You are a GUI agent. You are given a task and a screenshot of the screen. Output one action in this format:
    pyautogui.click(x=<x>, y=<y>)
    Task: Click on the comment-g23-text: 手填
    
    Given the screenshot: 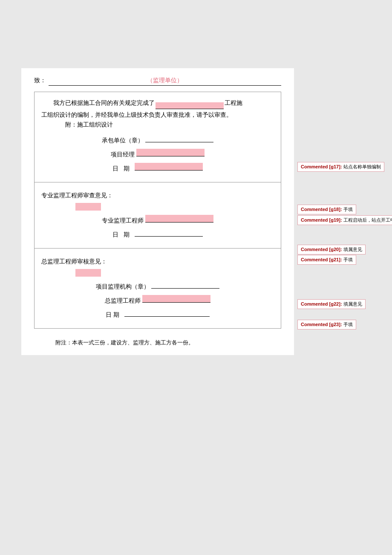 What is the action you would take?
    pyautogui.click(x=348, y=324)
    